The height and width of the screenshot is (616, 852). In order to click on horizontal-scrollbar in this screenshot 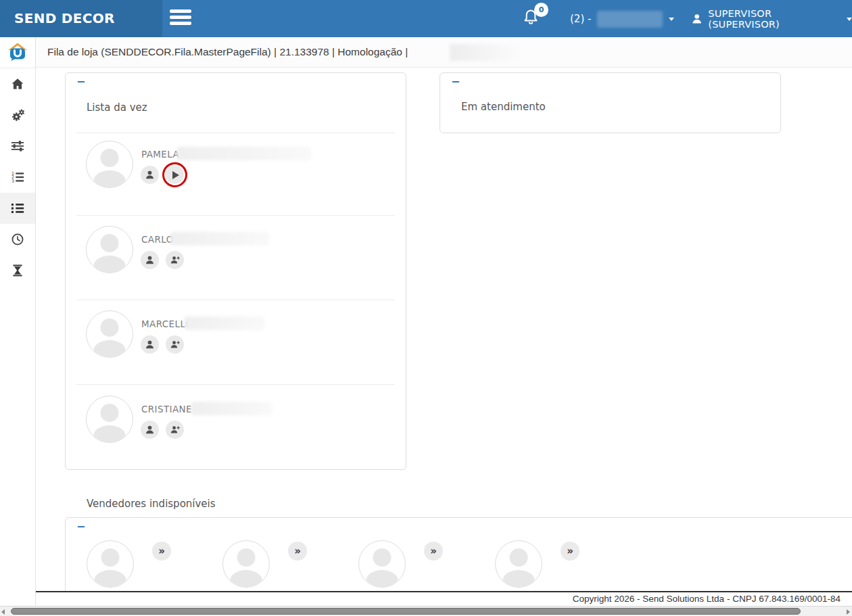, I will do `click(426, 611)`.